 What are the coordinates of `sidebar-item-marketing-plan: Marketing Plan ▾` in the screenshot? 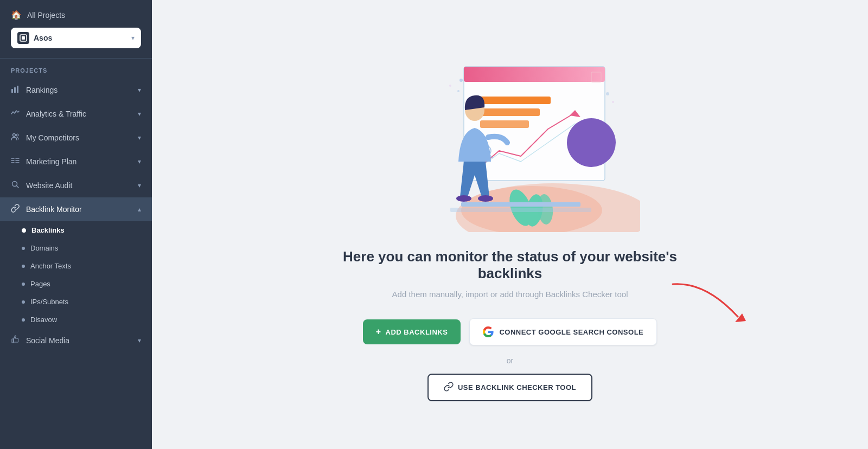 It's located at (76, 162).